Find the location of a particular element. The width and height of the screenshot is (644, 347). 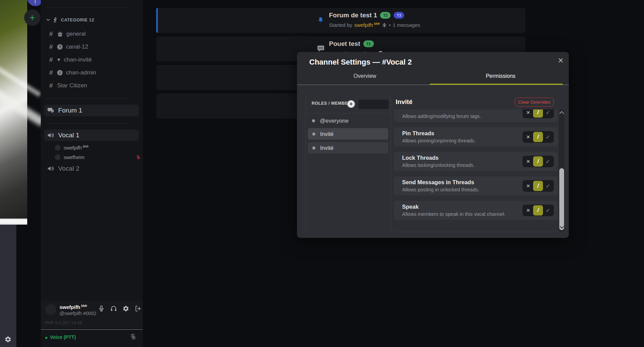

voice-member-swefheim: swefheim is located at coordinates (97, 157).